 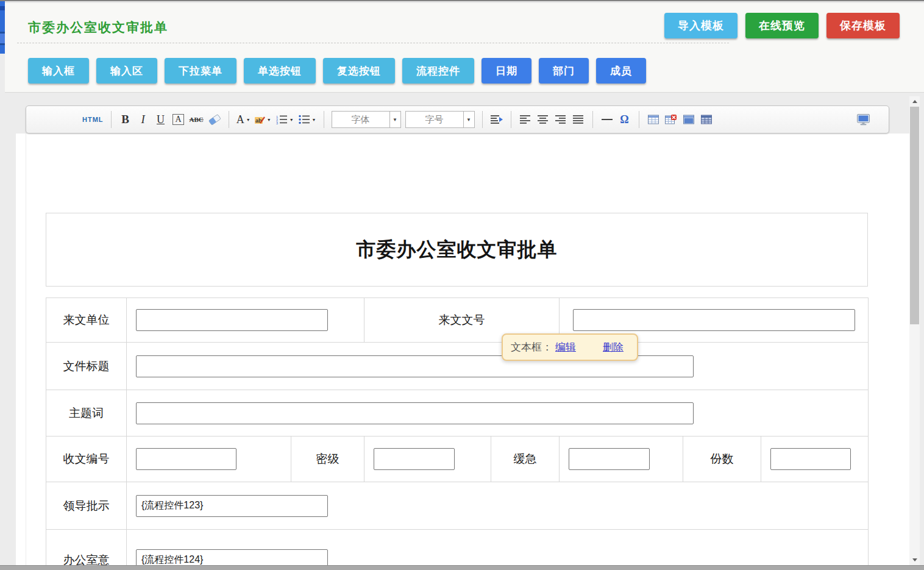 What do you see at coordinates (359, 71) in the screenshot?
I see `control-button-checkbox: 复选按钮` at bounding box center [359, 71].